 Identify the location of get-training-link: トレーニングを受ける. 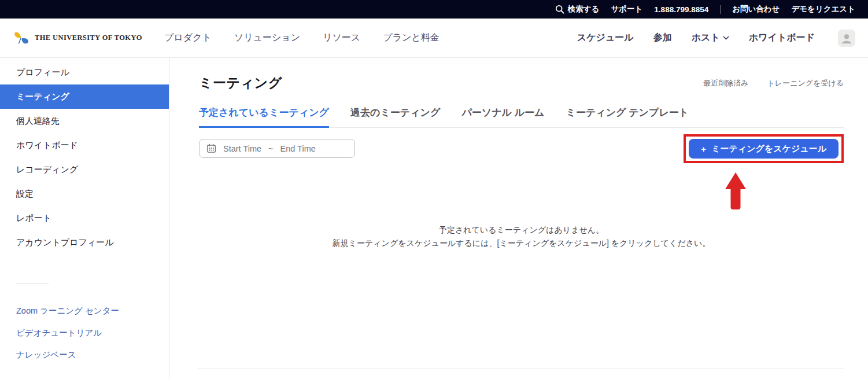
(806, 83).